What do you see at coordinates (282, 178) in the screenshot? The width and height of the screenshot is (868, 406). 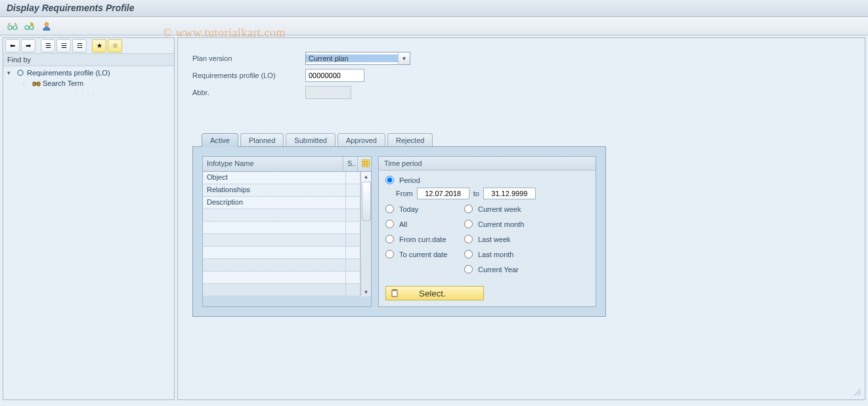 I see `table-row: Object` at bounding box center [282, 178].